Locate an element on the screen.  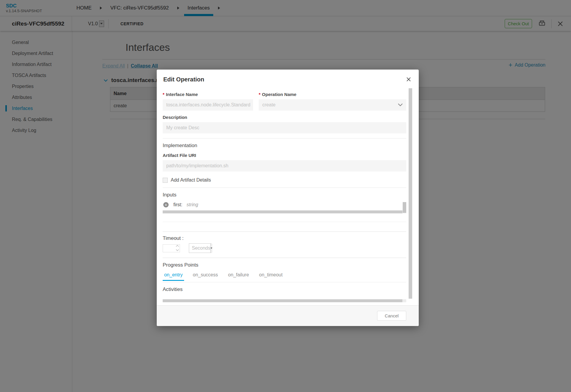
timeout-number-input is located at coordinates (171, 248).